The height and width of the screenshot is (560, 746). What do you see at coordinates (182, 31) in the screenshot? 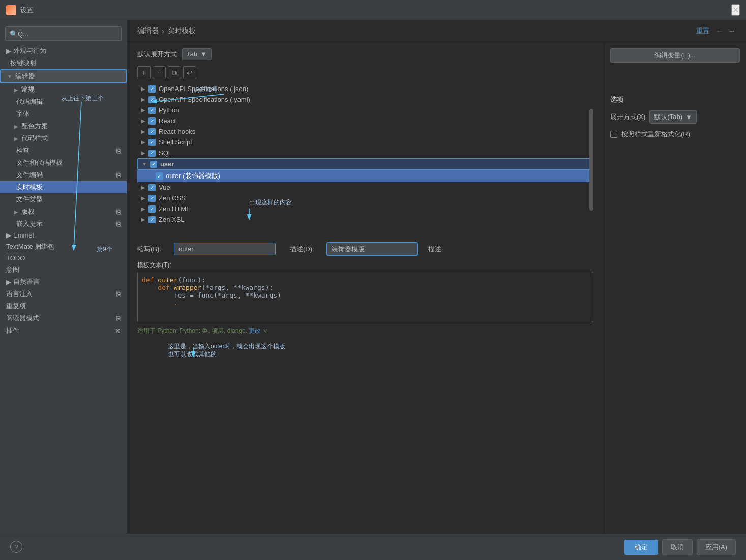
I see `breadcrumb-current: 实时模板` at bounding box center [182, 31].